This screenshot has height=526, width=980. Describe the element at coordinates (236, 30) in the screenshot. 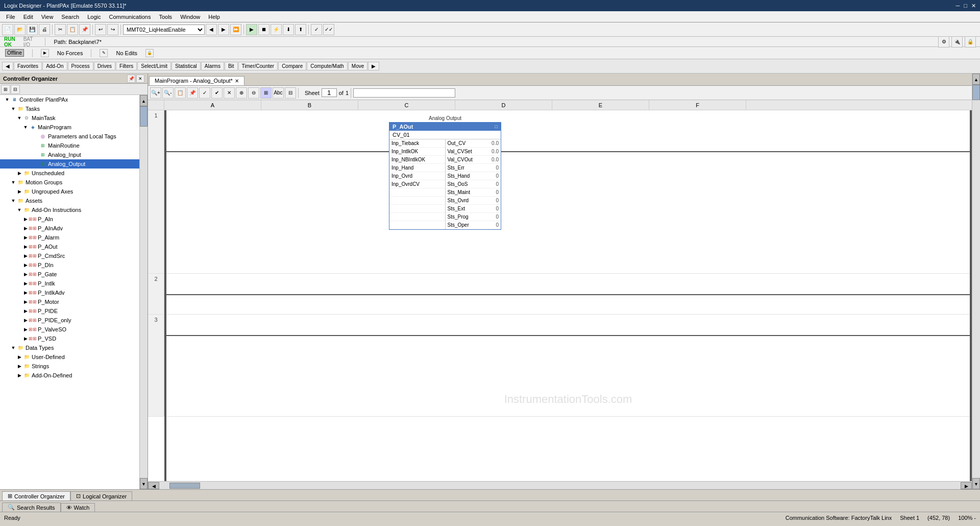

I see `go-home-btn: ⏩` at that location.